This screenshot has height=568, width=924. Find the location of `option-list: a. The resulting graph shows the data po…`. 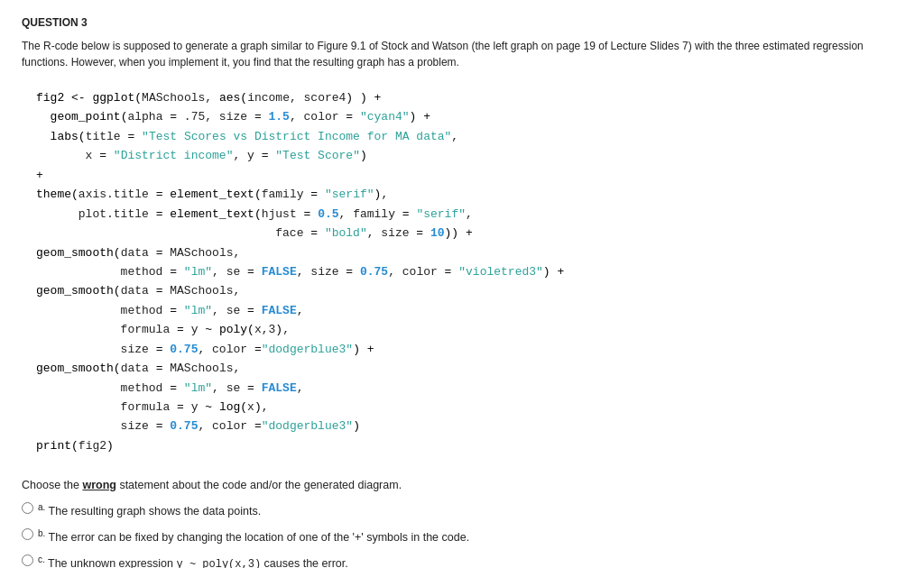

option-list: a. The resulting graph shows the data po… is located at coordinates (462, 534).